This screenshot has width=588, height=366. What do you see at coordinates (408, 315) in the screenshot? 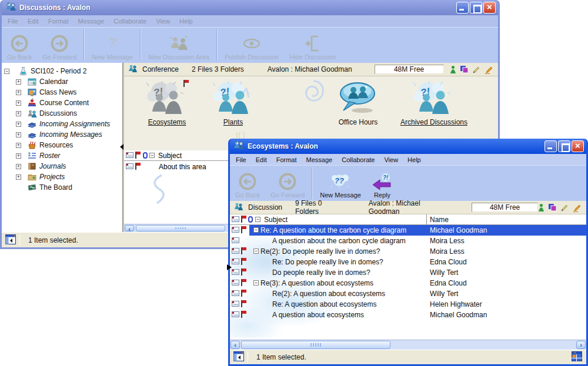
I see `message-row: − A question about ecosystems Michael Go…` at bounding box center [408, 315].